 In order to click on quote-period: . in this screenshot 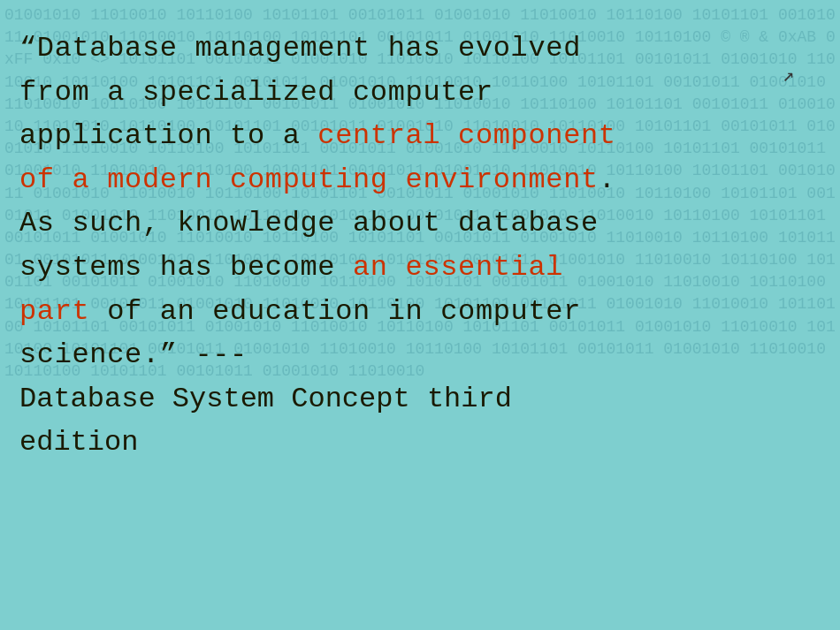, I will do `click(607, 180)`.